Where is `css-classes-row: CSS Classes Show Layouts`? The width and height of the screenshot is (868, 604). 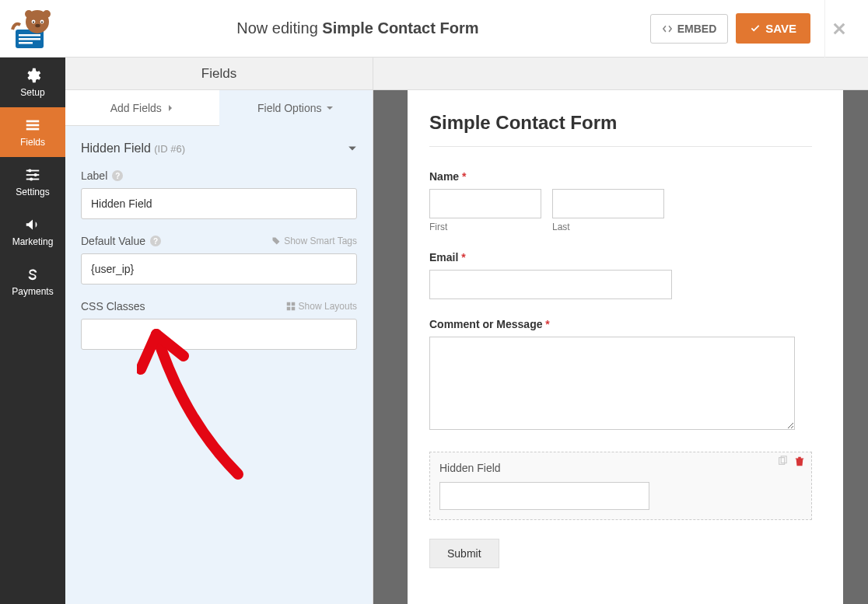
css-classes-row: CSS Classes Show Layouts is located at coordinates (219, 325).